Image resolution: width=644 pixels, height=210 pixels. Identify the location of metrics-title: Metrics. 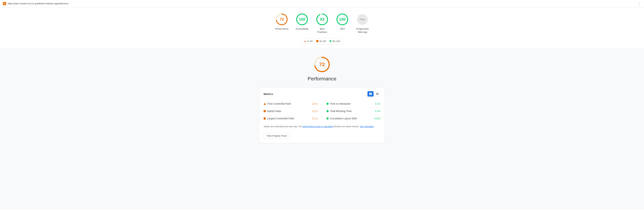
(268, 94).